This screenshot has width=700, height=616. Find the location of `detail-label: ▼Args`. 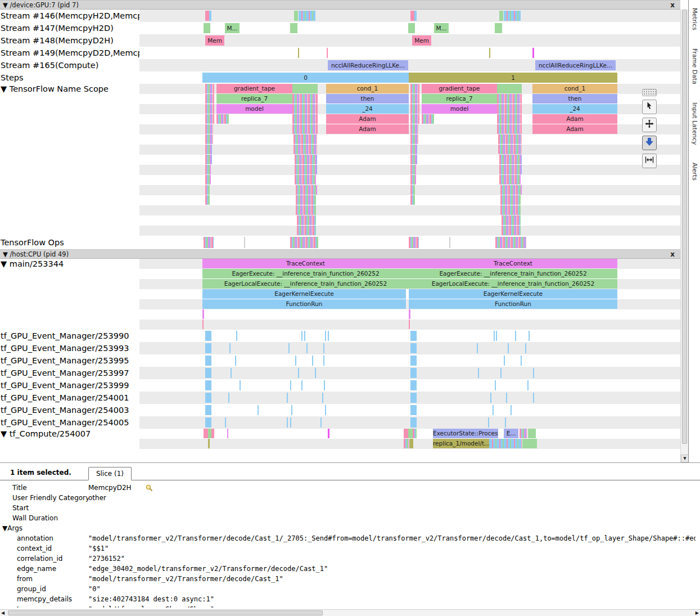

detail-label: ▼Args is located at coordinates (44, 528).